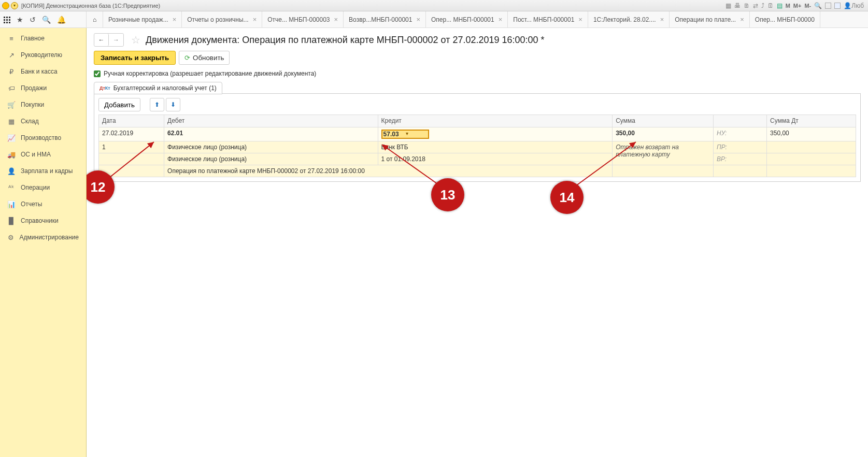 This screenshot has height=457, width=868. What do you see at coordinates (272, 121) in the screenshot?
I see `th-debit: Дебет` at bounding box center [272, 121].